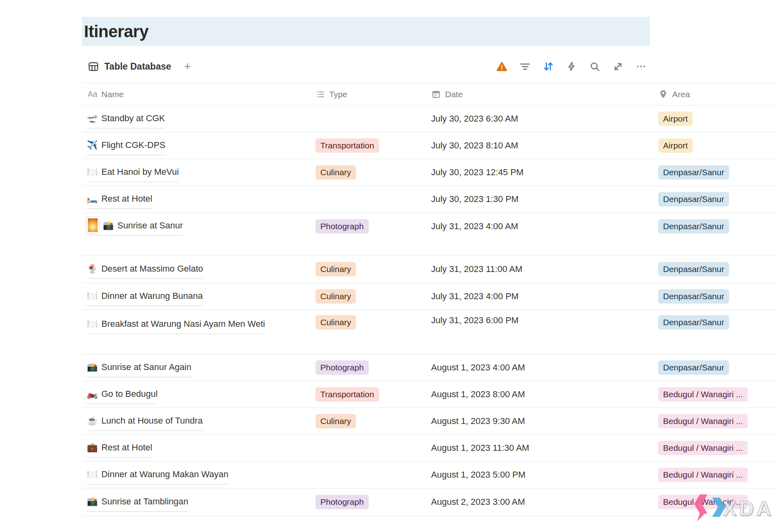 The image size is (779, 532). I want to click on page-link: 🍽️Dinner at Warung Makan Wayan, so click(158, 475).